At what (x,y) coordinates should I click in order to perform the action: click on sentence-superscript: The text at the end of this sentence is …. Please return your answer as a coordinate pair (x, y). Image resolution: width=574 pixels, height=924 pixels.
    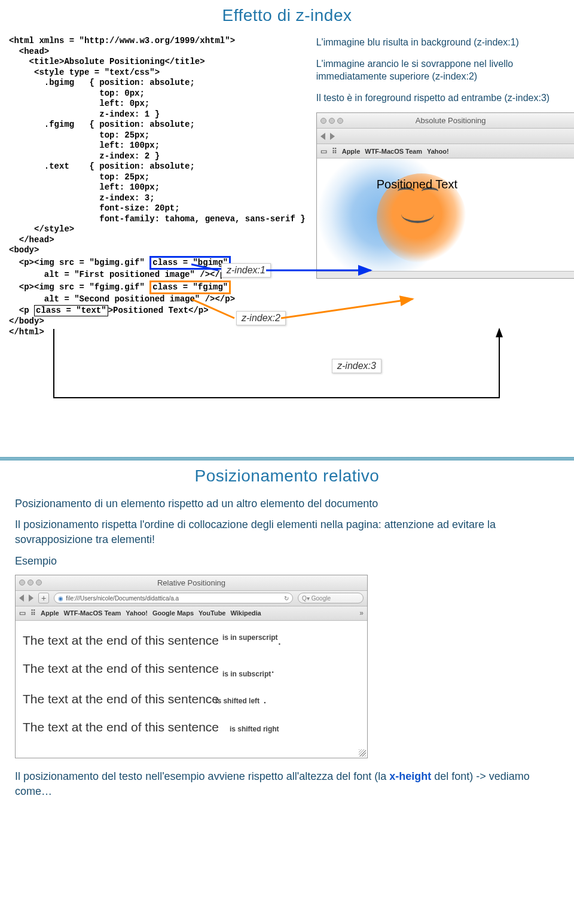
    Looking at the image, I should click on (191, 640).